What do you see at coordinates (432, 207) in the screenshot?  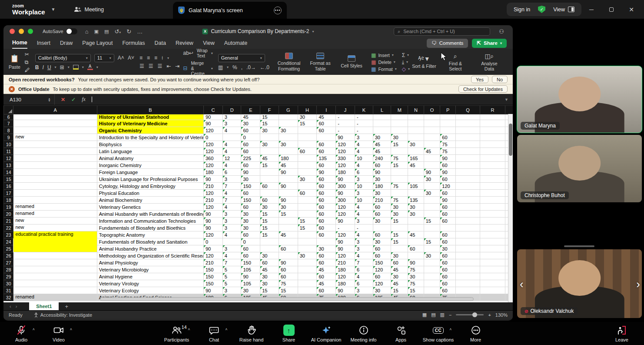 I see `cell-O19` at bounding box center [432, 207].